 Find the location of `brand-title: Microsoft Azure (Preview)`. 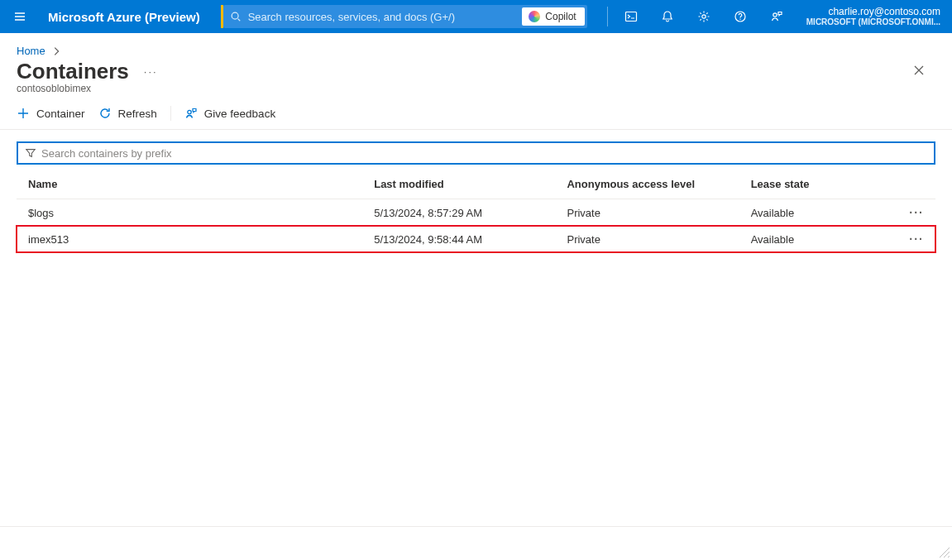

brand-title: Microsoft Azure (Preview) is located at coordinates (124, 17).